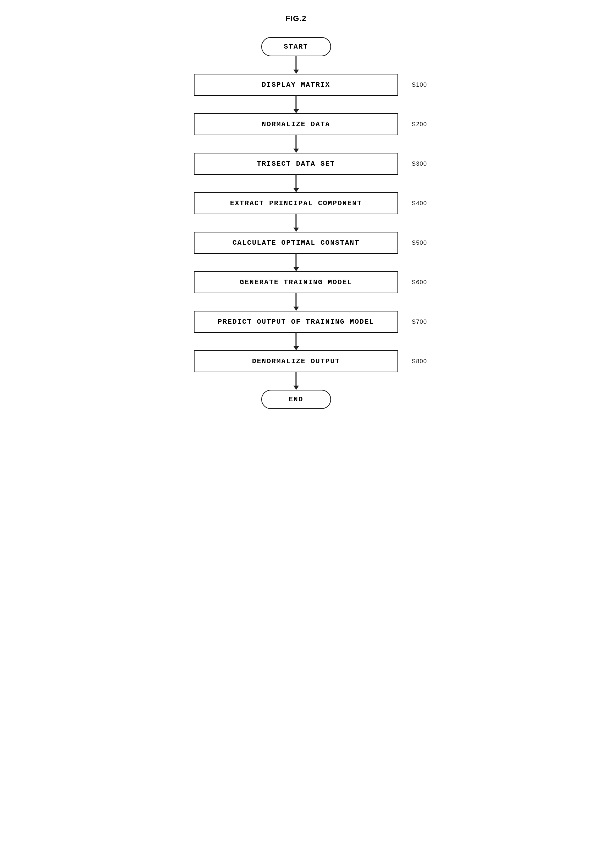 The image size is (592, 868). Describe the element at coordinates (296, 84) in the screenshot. I see `step-s100-box: DISPLAY MATRIX` at that location.